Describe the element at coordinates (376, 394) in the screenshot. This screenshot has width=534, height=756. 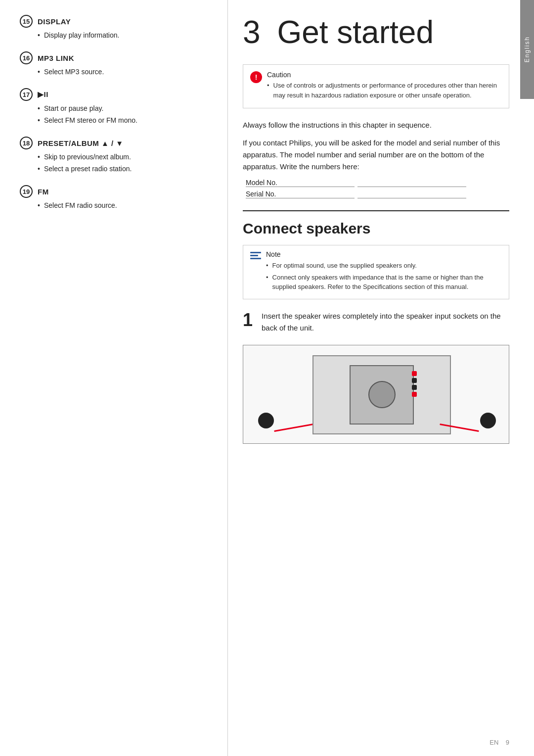
I see `speaker-diagram` at that location.